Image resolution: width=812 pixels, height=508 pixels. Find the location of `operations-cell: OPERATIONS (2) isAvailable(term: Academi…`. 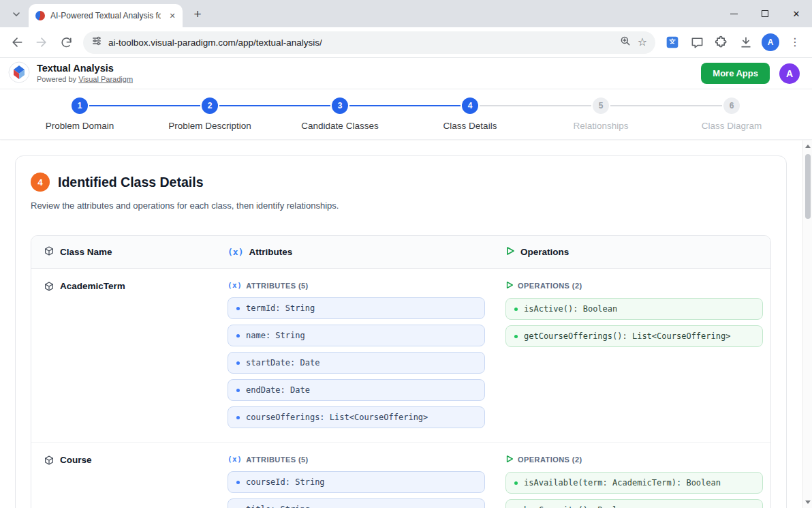

operations-cell: OPERATIONS (2) isAvailable(term: Academi… is located at coordinates (638, 481).